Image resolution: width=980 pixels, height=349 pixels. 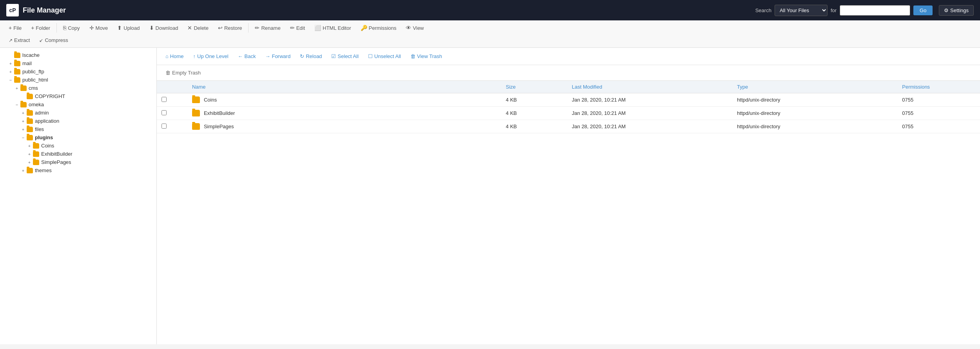 What do you see at coordinates (30, 96) in the screenshot?
I see `folder-icon-copyright` at bounding box center [30, 96].